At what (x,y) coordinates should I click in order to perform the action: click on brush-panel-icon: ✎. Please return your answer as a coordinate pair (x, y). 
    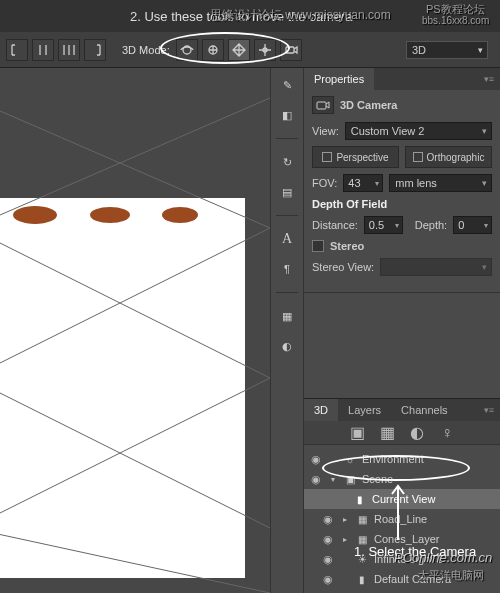
    Looking at the image, I should click on (287, 85).